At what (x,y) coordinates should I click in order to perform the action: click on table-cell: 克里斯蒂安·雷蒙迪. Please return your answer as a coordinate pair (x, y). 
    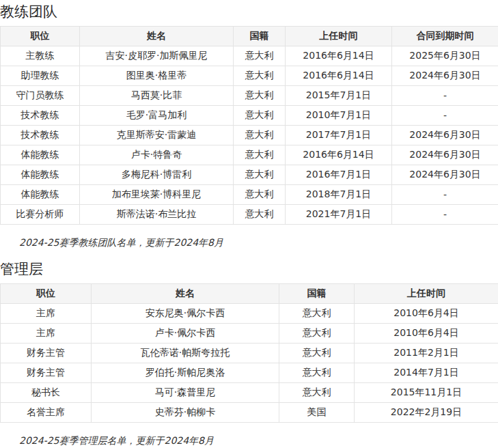
    Looking at the image, I should click on (157, 135).